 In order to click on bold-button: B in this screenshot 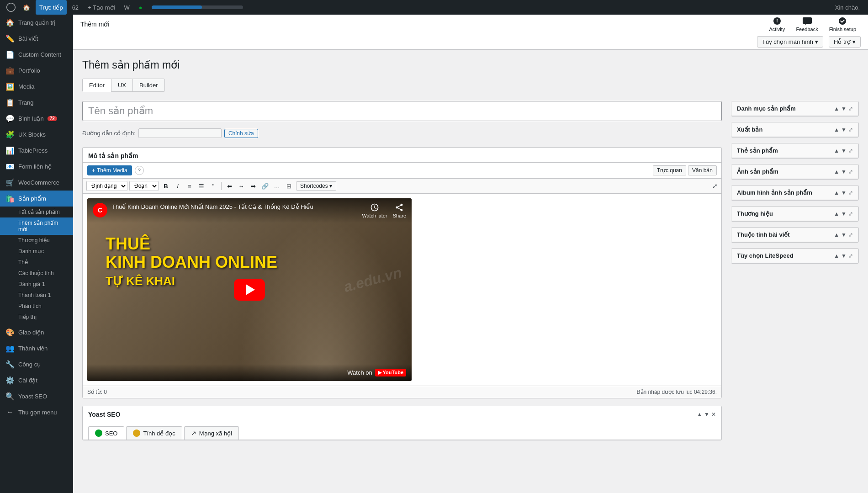, I will do `click(166, 186)`.